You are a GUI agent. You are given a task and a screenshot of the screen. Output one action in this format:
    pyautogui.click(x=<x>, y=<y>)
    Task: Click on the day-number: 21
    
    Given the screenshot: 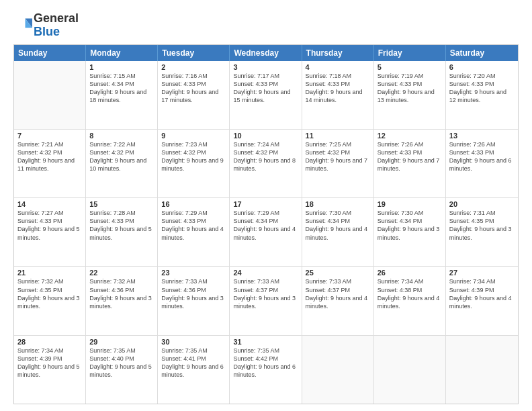 What is the action you would take?
    pyautogui.click(x=50, y=273)
    